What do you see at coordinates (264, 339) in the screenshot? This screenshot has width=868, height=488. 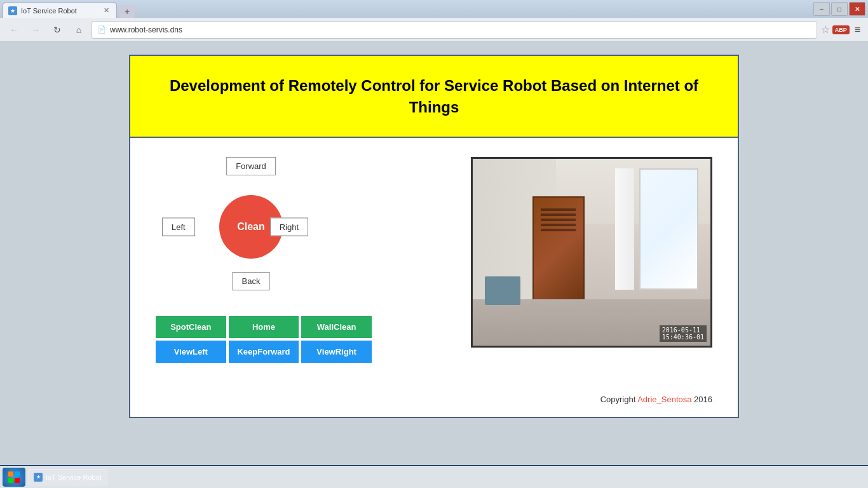 I see `action-buttons-grid: SpotClean Home WallClean ViewLeft KeepFo…` at bounding box center [264, 339].